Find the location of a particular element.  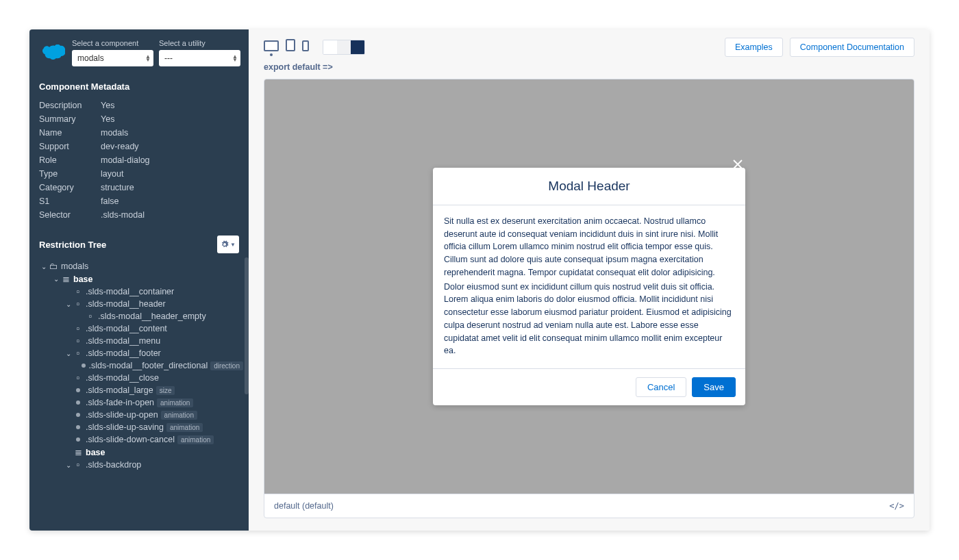

variant-label: default (default) is located at coordinates (304, 506).